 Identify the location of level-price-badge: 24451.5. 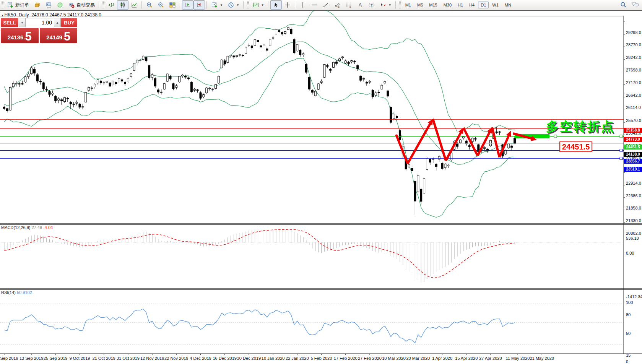
(633, 147).